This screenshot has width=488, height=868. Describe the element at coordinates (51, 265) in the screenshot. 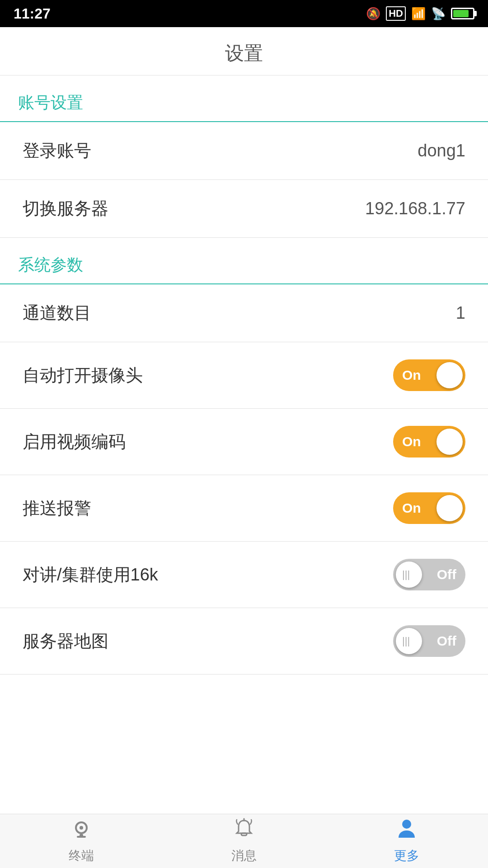

I see `system-section-label: 系统参数` at that location.